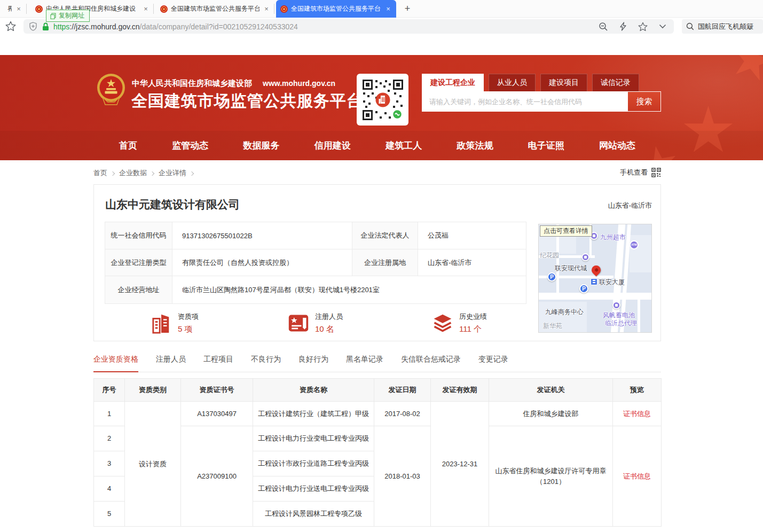  I want to click on credit-code-value: 91371302675501022B, so click(263, 236).